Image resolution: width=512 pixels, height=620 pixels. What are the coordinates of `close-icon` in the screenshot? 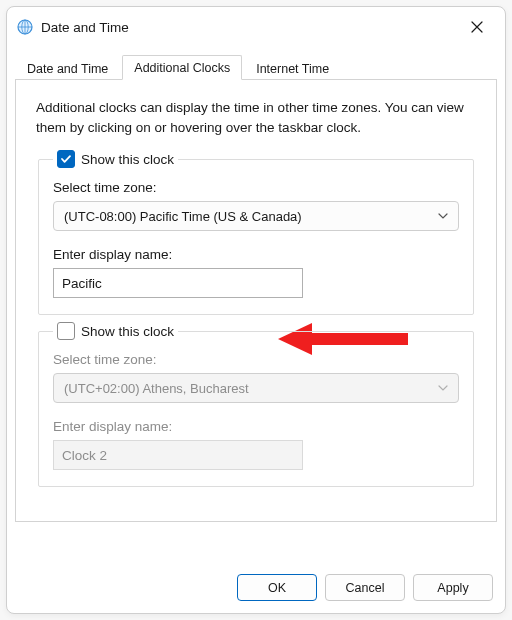 It's located at (477, 27).